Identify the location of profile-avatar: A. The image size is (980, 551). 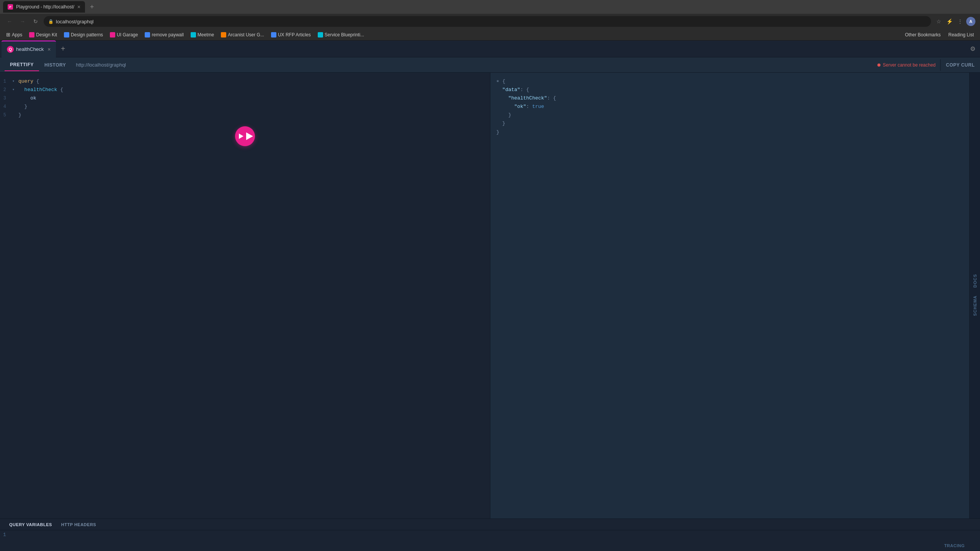
(971, 21).